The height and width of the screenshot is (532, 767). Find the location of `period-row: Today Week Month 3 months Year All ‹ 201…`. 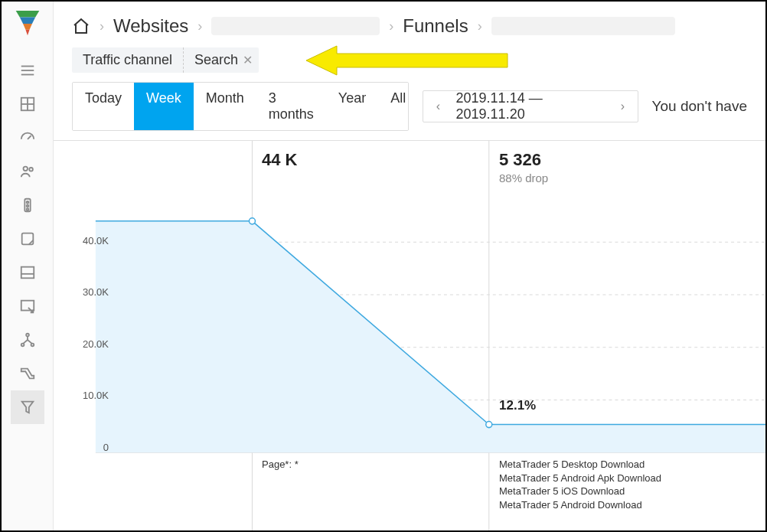

period-row: Today Week Month 3 months Year All ‹ 201… is located at coordinates (410, 109).